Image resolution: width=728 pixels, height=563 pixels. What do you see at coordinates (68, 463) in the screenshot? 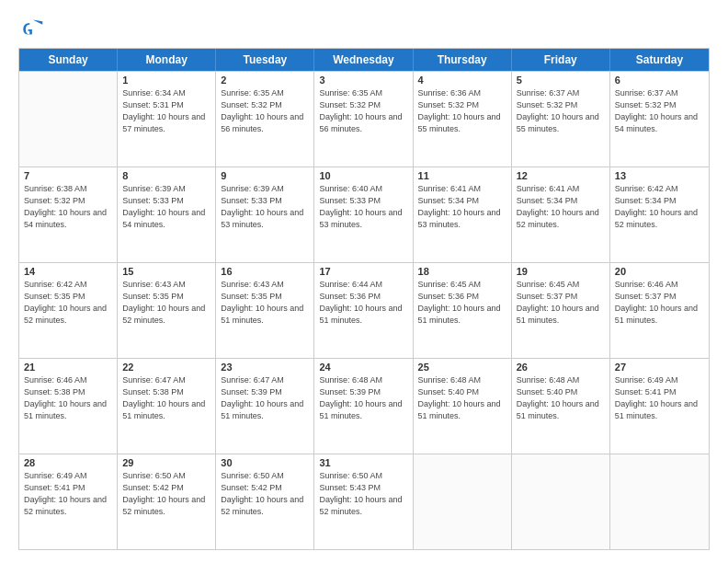
I see `day-number: 28` at bounding box center [68, 463].